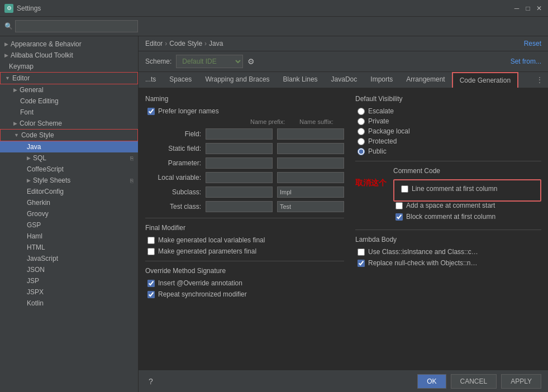  Describe the element at coordinates (69, 147) in the screenshot. I see `sidebar-item-java: Java` at that location.